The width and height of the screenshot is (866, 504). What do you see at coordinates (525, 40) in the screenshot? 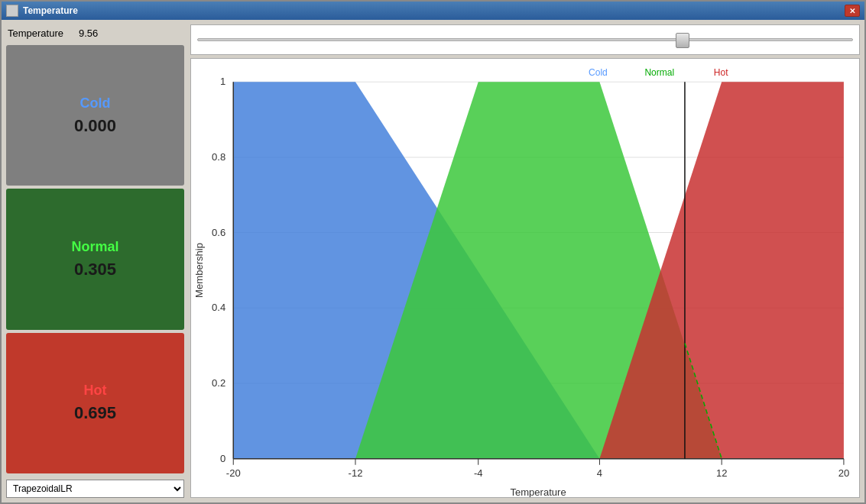
I see `slider-track` at bounding box center [525, 40].